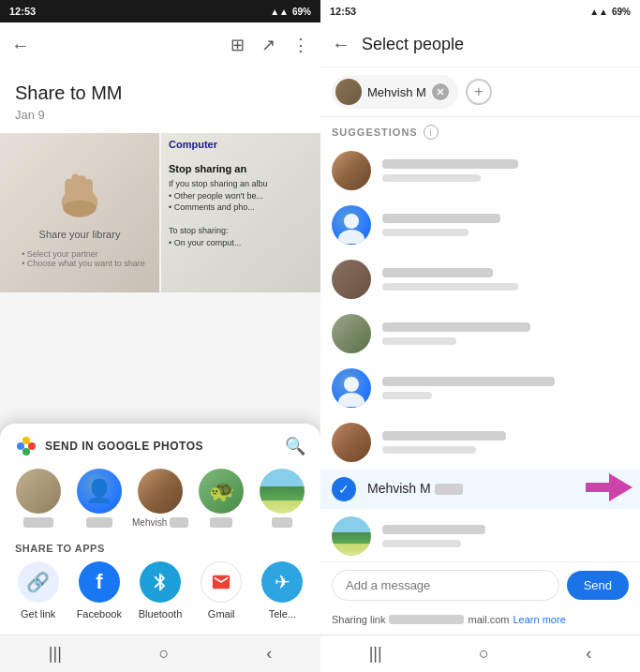 The width and height of the screenshot is (640, 672). What do you see at coordinates (99, 499) in the screenshot?
I see `contact-item-2: 👤` at bounding box center [99, 499].